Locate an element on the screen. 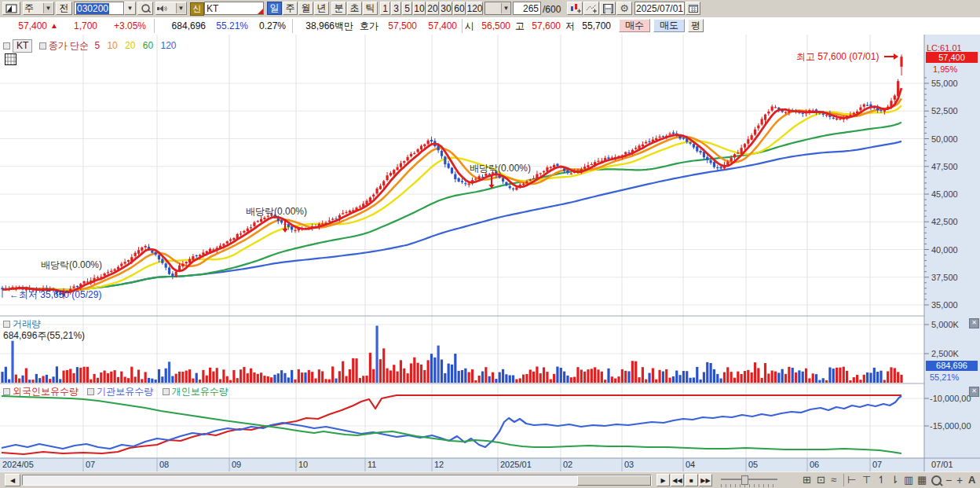 This screenshot has height=488, width=980. save-icon is located at coordinates (608, 8).